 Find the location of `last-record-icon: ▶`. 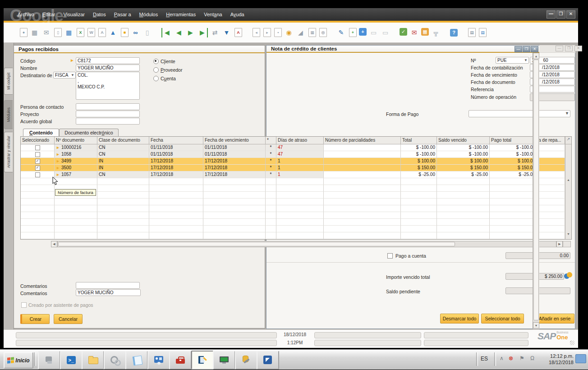

last-record-icon: ▶ is located at coordinates (203, 32).